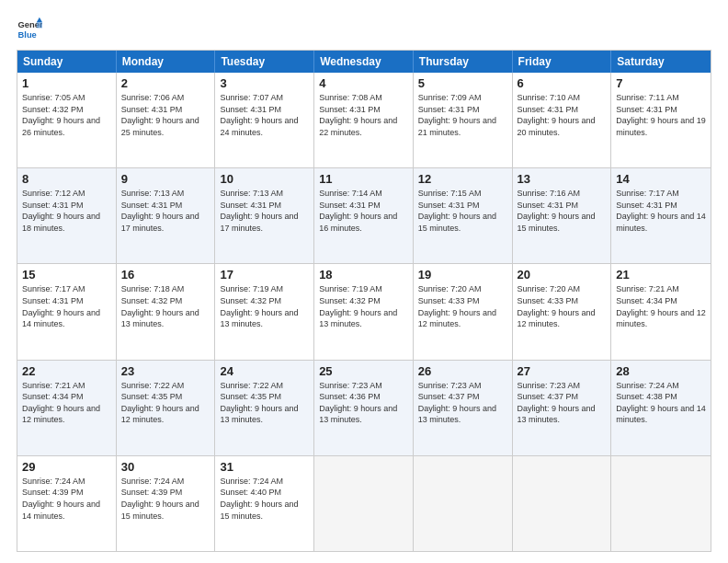 This screenshot has width=728, height=563. I want to click on calendar-day-cell: 28 Sunrise: 7:24 AMSunset: 4:38 PMDaylig…, so click(661, 408).